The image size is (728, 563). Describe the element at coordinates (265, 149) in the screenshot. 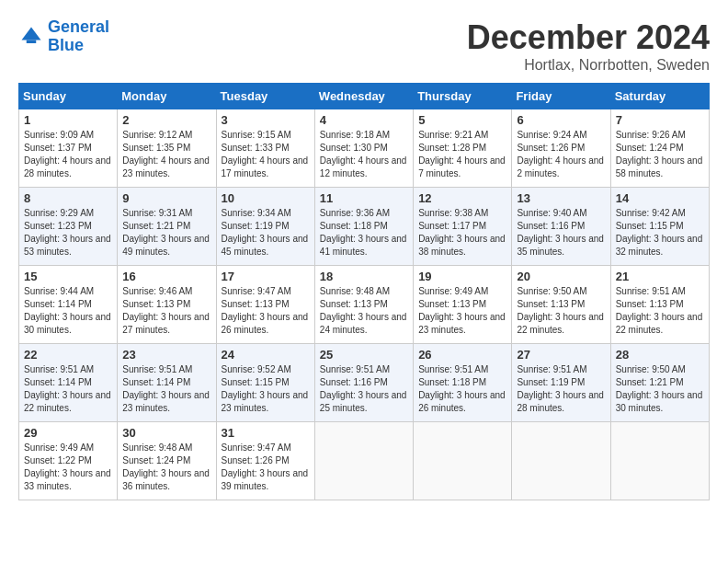

I see `calendar-cell: 3 Sunrise: 9:15 AM Sunset: 1:33 PM Dayli…` at that location.